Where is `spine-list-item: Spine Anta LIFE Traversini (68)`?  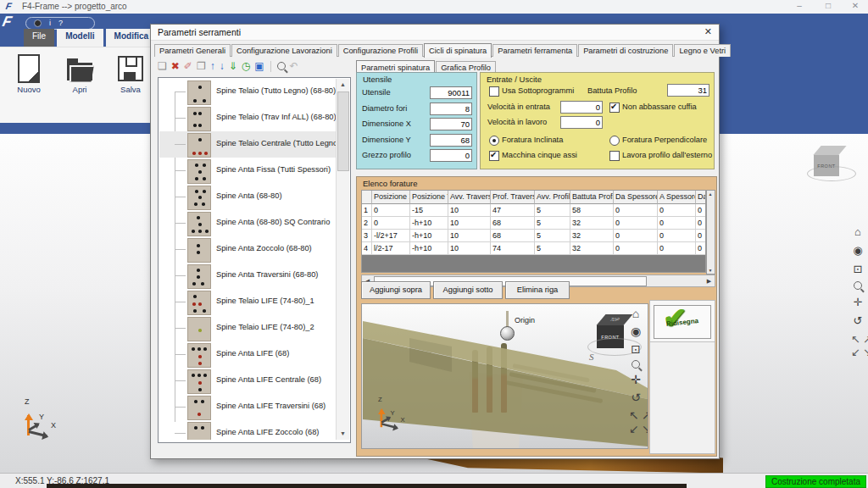
spine-list-item: Spine Anta LIFE Traversini (68) is located at coordinates (248, 407).